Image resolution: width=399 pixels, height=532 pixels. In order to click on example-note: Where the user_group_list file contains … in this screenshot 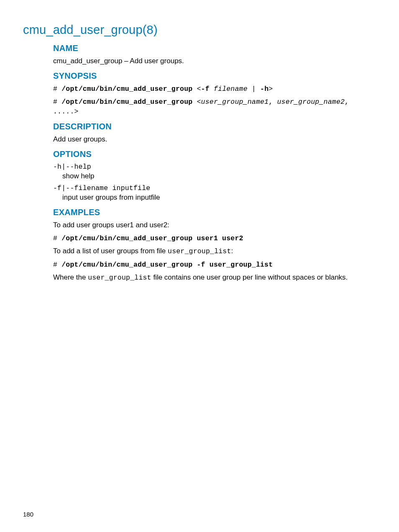, I will do `click(215, 278)`.